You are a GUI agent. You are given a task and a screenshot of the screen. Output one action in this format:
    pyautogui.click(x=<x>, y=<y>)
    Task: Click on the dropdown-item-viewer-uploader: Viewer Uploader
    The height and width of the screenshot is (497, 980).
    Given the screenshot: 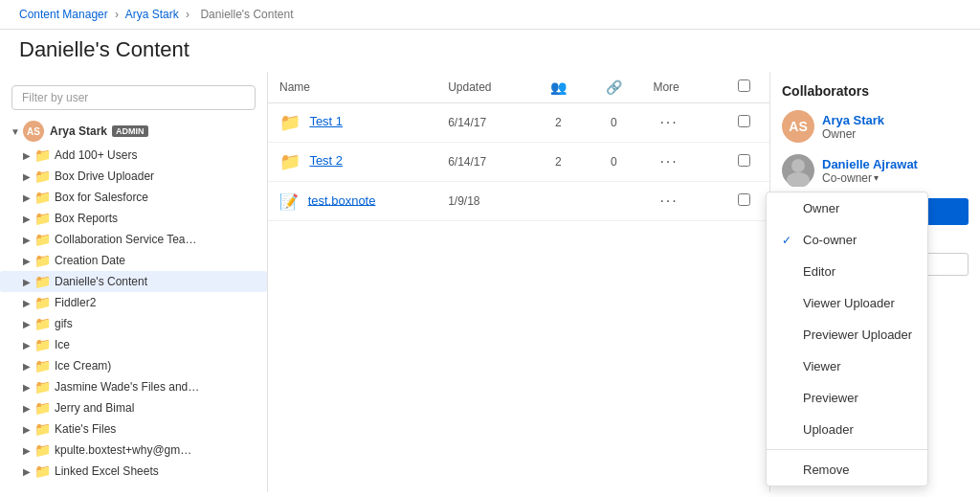 What is the action you would take?
    pyautogui.click(x=847, y=303)
    